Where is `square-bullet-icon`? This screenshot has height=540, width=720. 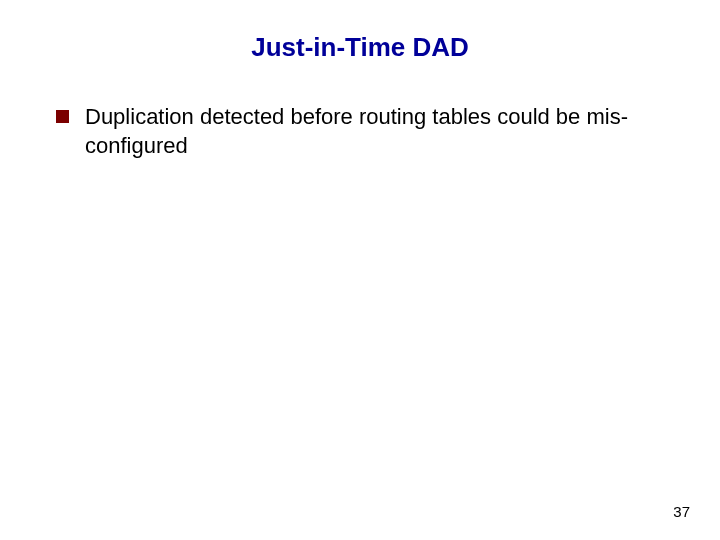 square-bullet-icon is located at coordinates (62, 116).